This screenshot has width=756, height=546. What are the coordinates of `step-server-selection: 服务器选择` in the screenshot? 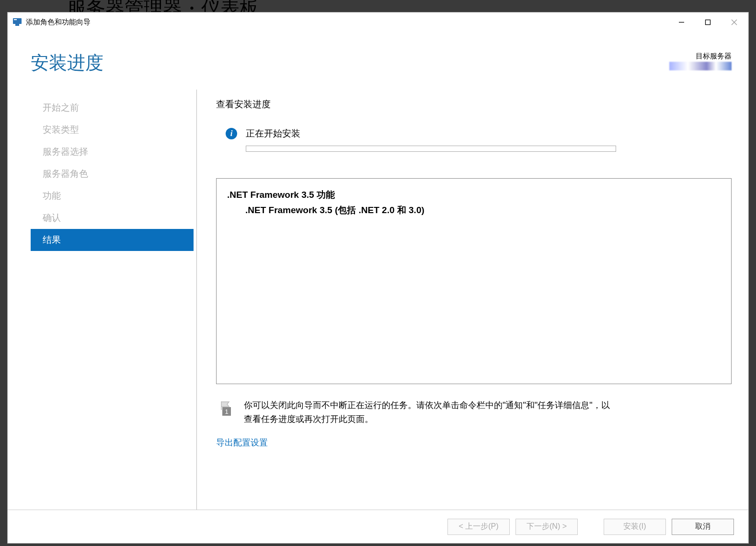 It's located at (112, 152).